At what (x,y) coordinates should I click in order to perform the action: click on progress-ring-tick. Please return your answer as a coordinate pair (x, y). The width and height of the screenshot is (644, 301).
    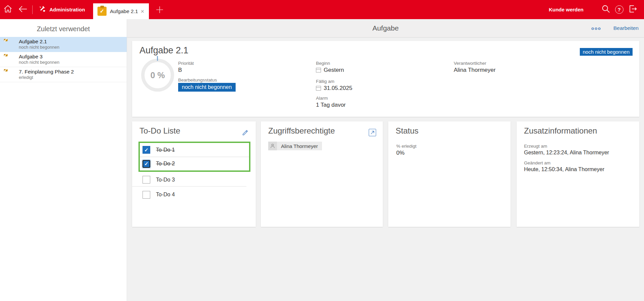
    Looking at the image, I should click on (157, 58).